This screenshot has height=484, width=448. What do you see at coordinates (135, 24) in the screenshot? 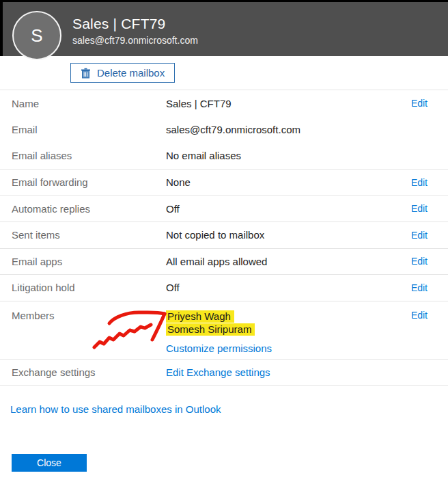
I see `page-title: Sales | CFT79` at bounding box center [135, 24].